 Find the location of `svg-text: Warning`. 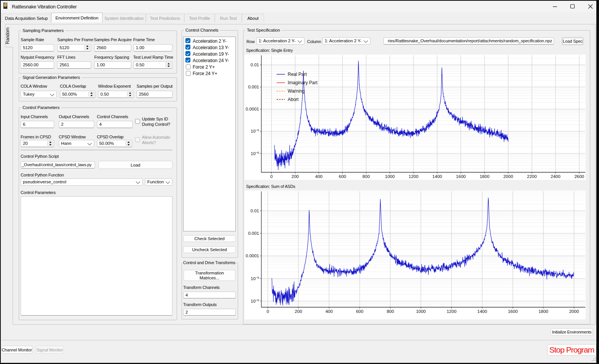

svg-text: Warning is located at coordinates (296, 91).